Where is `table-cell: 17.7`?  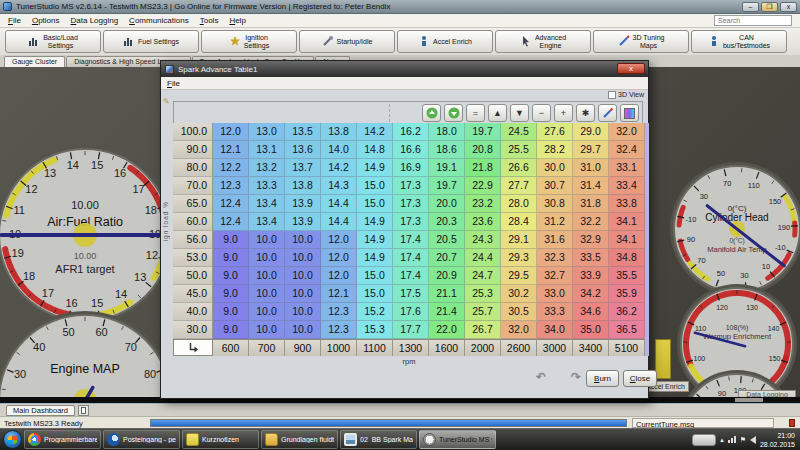 table-cell: 17.7 is located at coordinates (411, 330).